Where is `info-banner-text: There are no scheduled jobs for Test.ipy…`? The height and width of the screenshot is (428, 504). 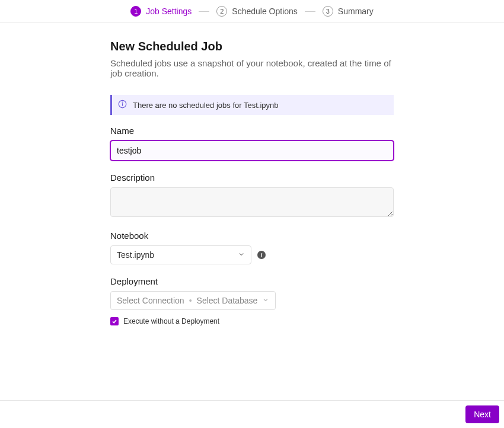
info-banner-text: There are no scheduled jobs for Test.ipy… is located at coordinates (205, 106).